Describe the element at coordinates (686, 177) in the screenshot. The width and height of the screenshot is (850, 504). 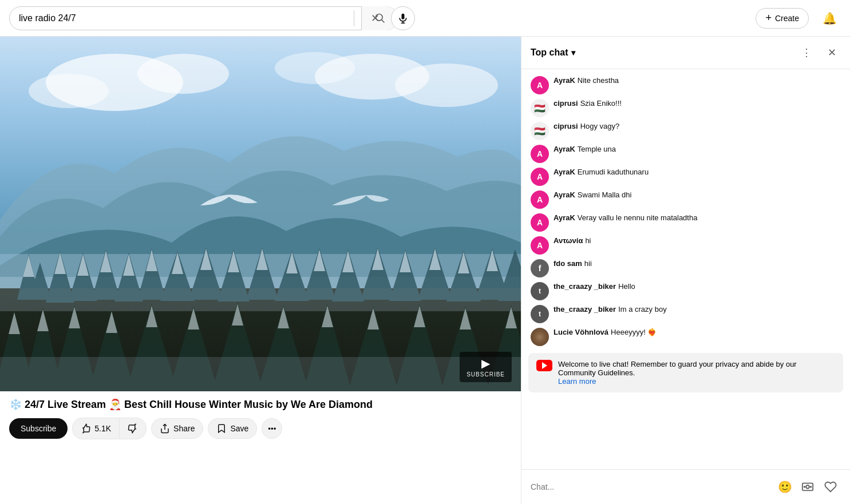
I see `chat-message: A AyraK Erumudi kaduthunaru` at that location.